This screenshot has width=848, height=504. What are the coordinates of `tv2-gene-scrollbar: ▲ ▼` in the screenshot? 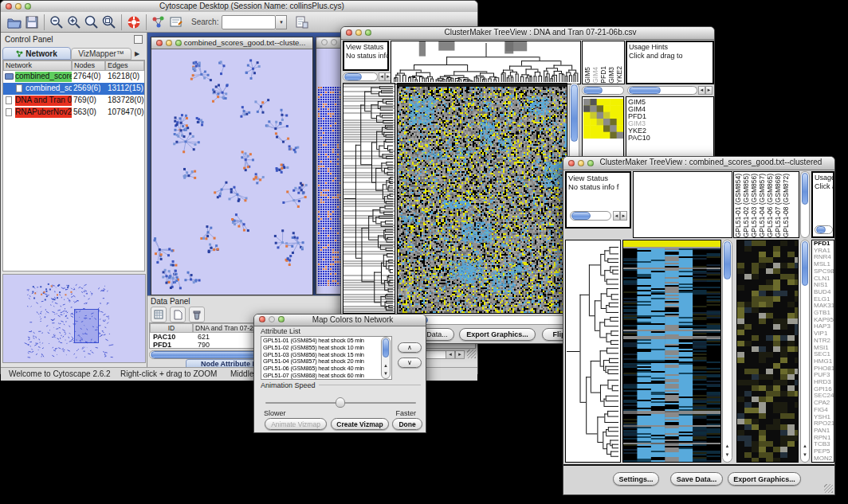 It's located at (805, 351).